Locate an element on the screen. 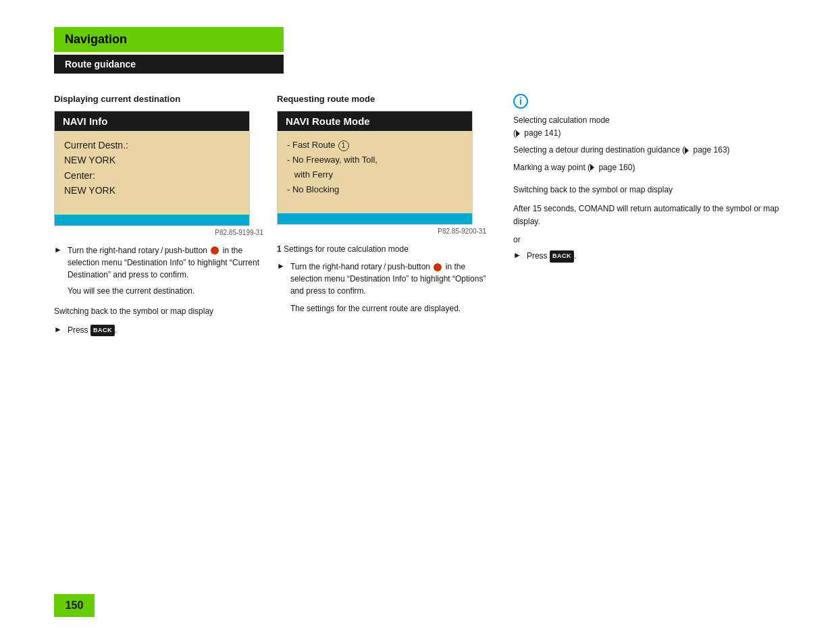 This screenshot has height=644, width=834. right-press-back-item: ► Press BACK. is located at coordinates (647, 257).